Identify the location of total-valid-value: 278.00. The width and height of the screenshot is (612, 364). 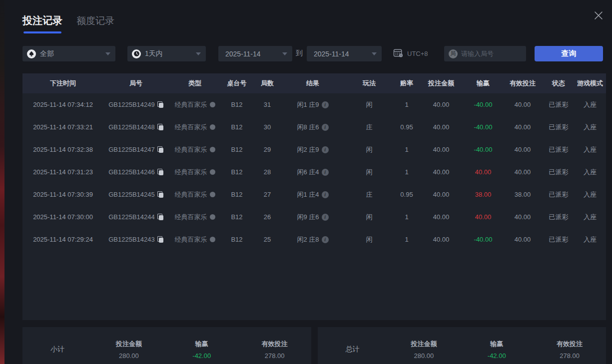
(570, 356).